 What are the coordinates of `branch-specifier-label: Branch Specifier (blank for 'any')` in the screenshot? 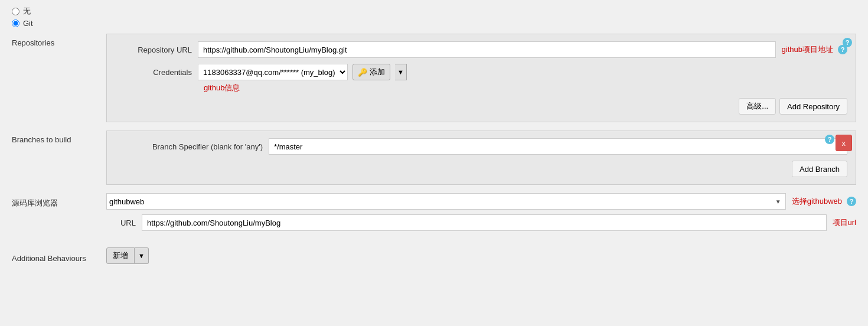 It's located at (192, 146).